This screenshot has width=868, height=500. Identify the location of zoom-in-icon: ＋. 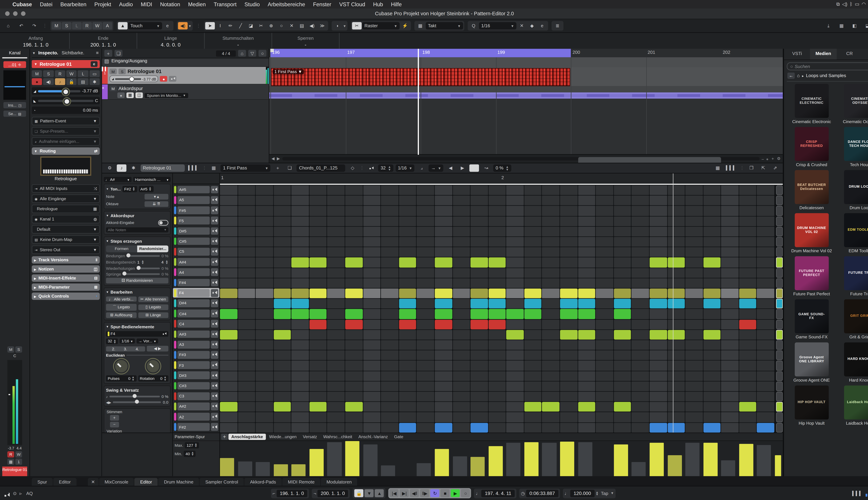
(773, 159).